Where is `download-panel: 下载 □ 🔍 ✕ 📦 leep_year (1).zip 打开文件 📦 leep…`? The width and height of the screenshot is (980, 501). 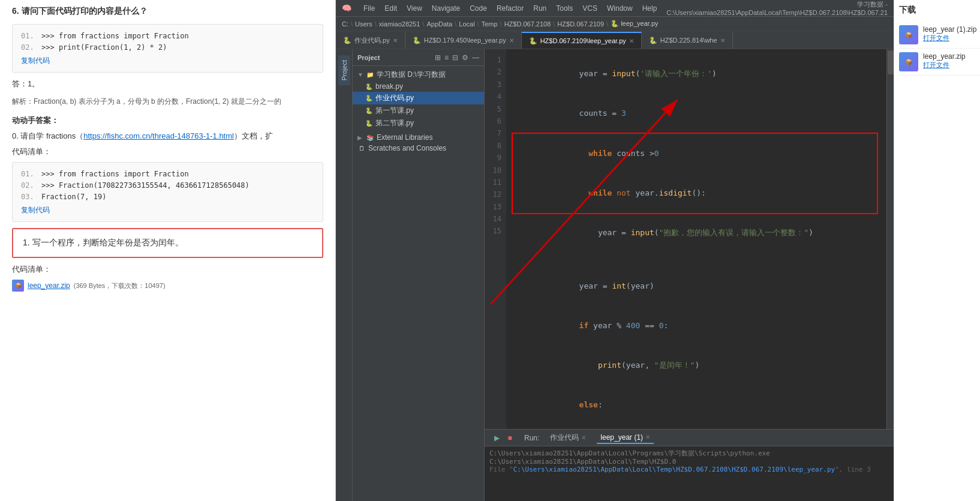
download-panel: 下载 □ 🔍 ✕ 📦 leep_year (1).zip 打开文件 📦 leep… is located at coordinates (937, 251).